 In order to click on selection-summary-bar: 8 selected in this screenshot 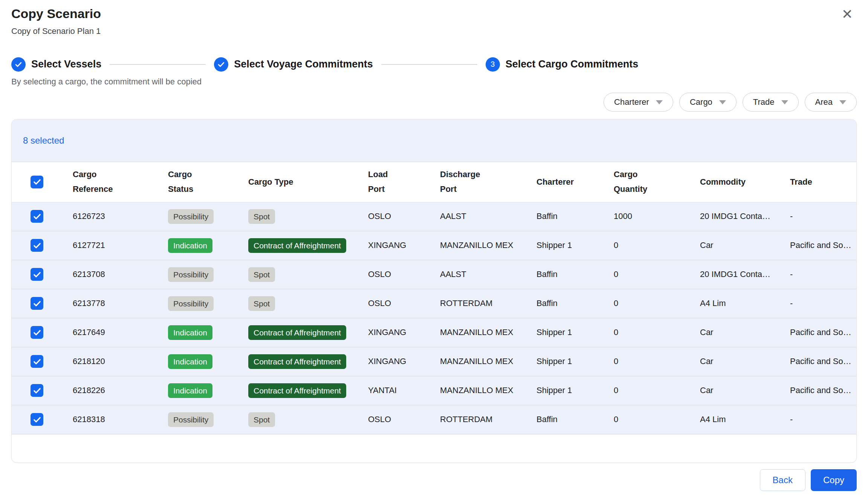, I will do `click(434, 141)`.